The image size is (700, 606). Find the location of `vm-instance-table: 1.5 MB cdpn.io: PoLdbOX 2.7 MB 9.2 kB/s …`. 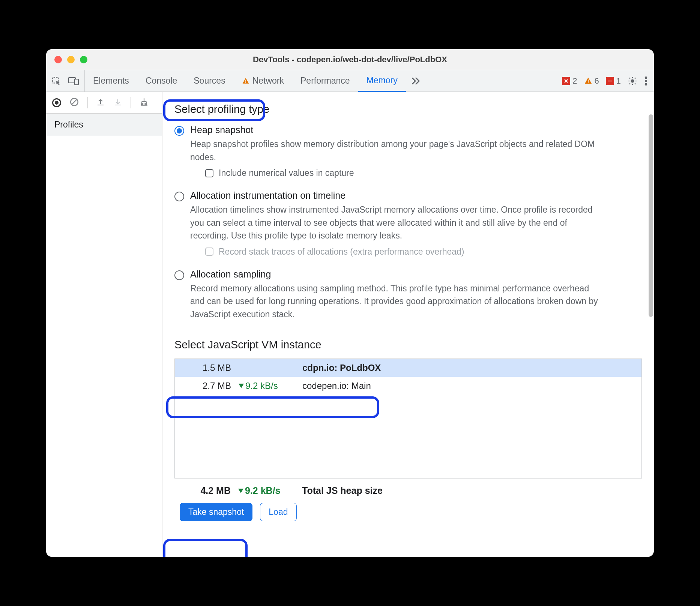

vm-instance-table: 1.5 MB cdpn.io: PoLdbOX 2.7 MB 9.2 kB/s … is located at coordinates (408, 418).